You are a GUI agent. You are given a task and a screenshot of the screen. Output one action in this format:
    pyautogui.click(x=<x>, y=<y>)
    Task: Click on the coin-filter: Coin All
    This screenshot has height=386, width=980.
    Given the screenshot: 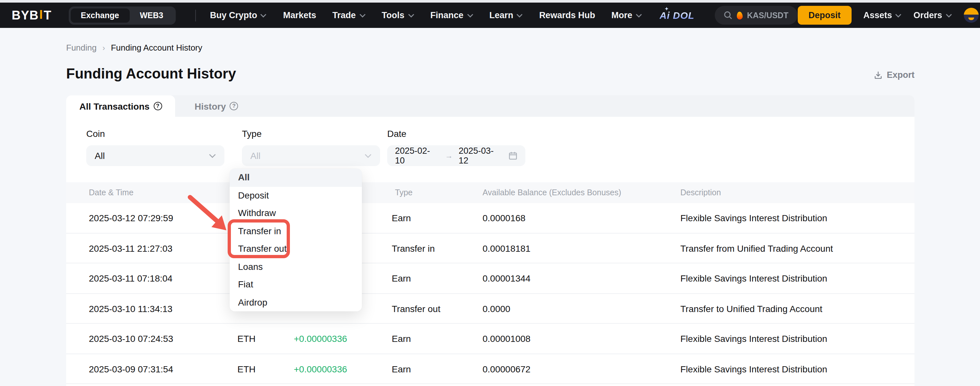 What is the action you would take?
    pyautogui.click(x=155, y=147)
    